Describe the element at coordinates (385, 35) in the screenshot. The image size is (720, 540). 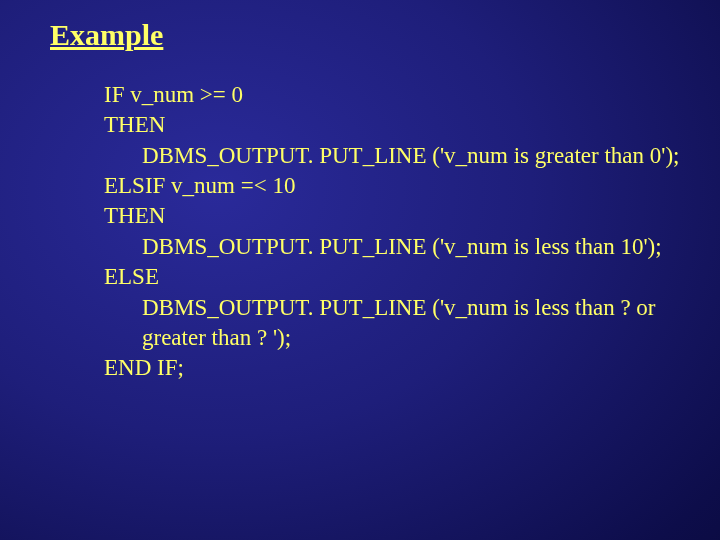
I see `slide-title: Example` at that location.